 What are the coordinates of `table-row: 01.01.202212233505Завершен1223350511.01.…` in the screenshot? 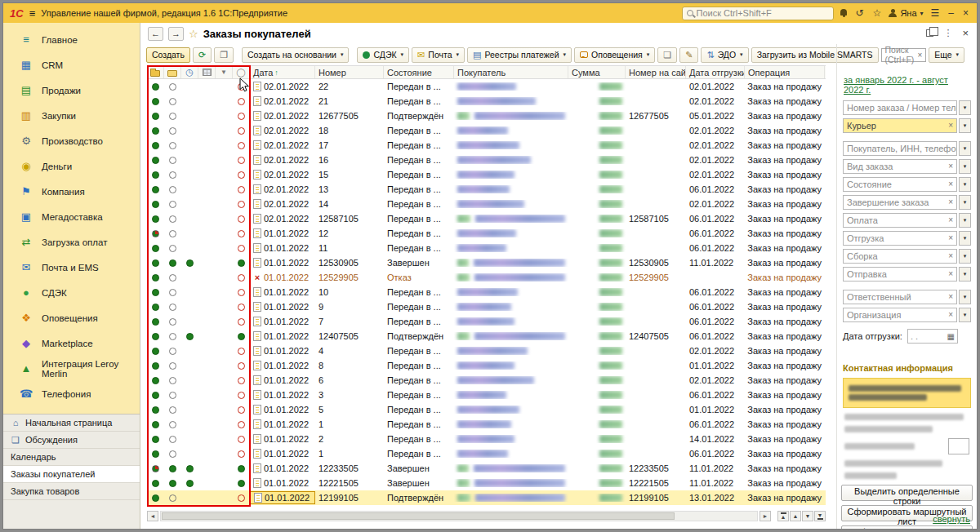 It's located at (487, 468).